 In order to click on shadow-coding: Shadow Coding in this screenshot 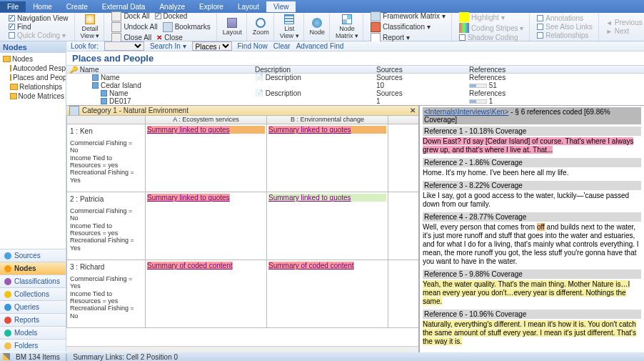, I will do `click(491, 37)`.